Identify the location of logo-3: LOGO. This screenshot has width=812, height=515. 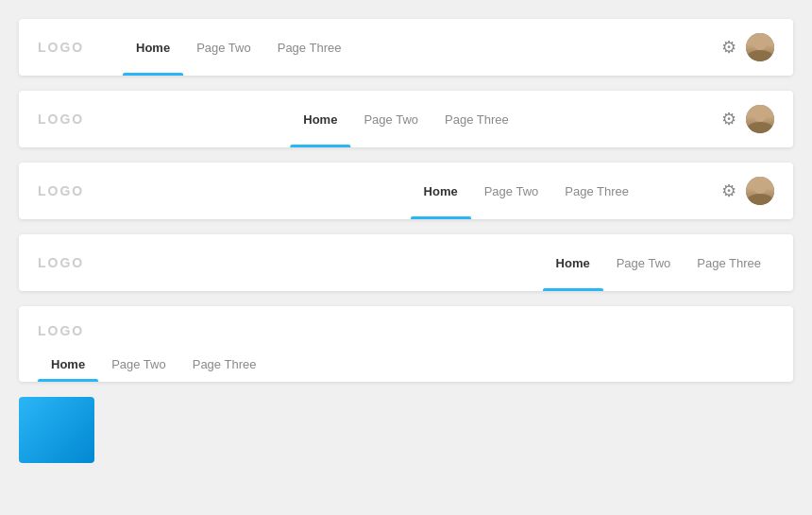
(76, 191).